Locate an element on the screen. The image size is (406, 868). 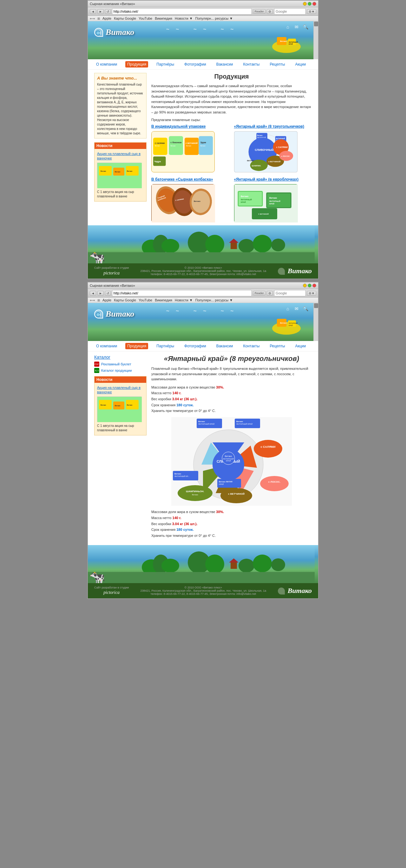
nav-products: Продукция is located at coordinates (137, 64).